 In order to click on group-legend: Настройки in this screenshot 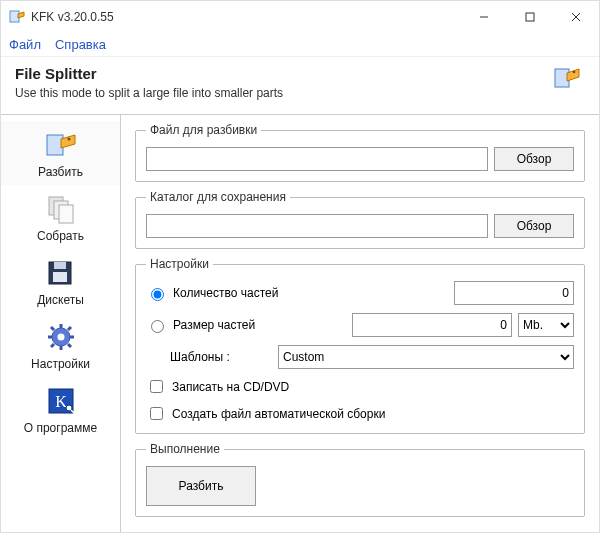, I will do `click(180, 264)`.